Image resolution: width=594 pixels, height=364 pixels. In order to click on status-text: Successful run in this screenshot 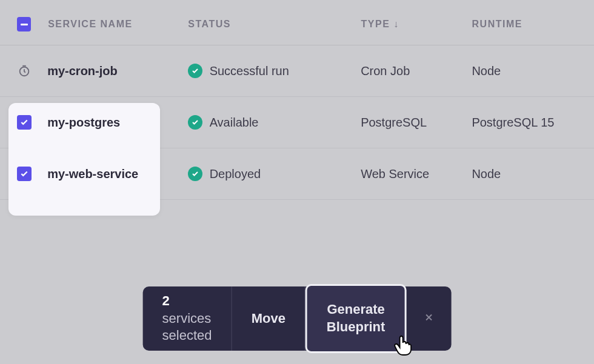, I will do `click(250, 71)`.